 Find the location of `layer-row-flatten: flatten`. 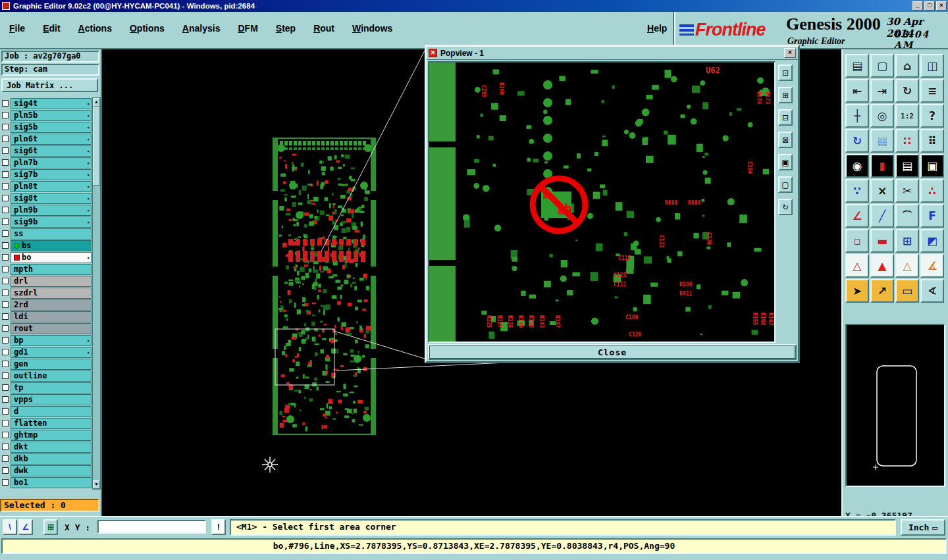

layer-row-flatten: flatten is located at coordinates (46, 423).